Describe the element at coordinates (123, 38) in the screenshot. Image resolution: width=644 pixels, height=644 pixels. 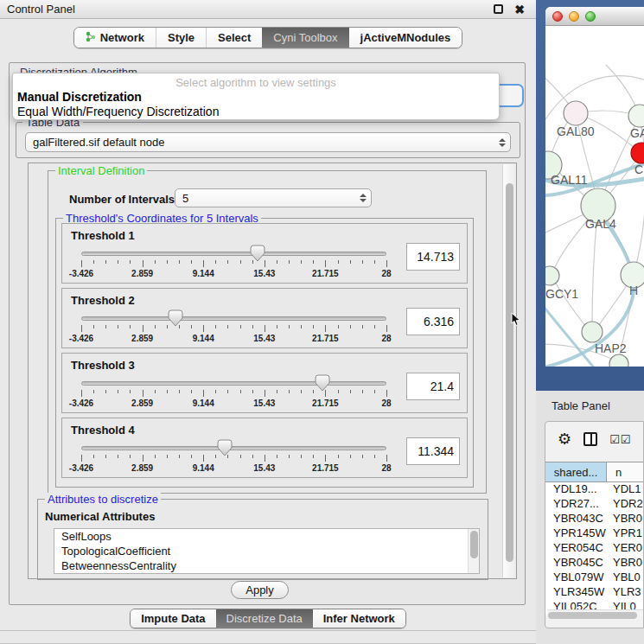
I see `tab-label: Network` at that location.